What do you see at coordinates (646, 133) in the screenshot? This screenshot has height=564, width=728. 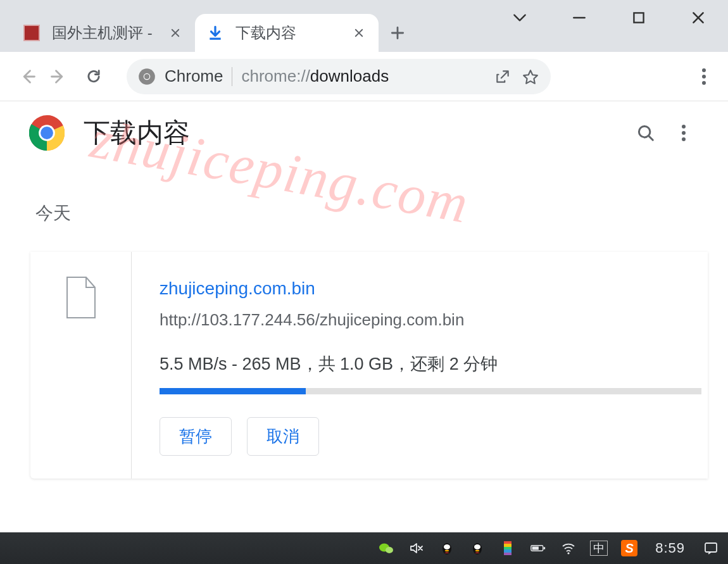 I see `search-downloads-button` at bounding box center [646, 133].